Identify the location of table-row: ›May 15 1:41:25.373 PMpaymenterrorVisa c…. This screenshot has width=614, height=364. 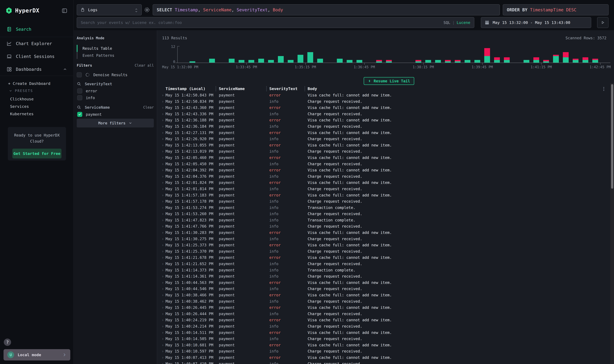
(384, 245).